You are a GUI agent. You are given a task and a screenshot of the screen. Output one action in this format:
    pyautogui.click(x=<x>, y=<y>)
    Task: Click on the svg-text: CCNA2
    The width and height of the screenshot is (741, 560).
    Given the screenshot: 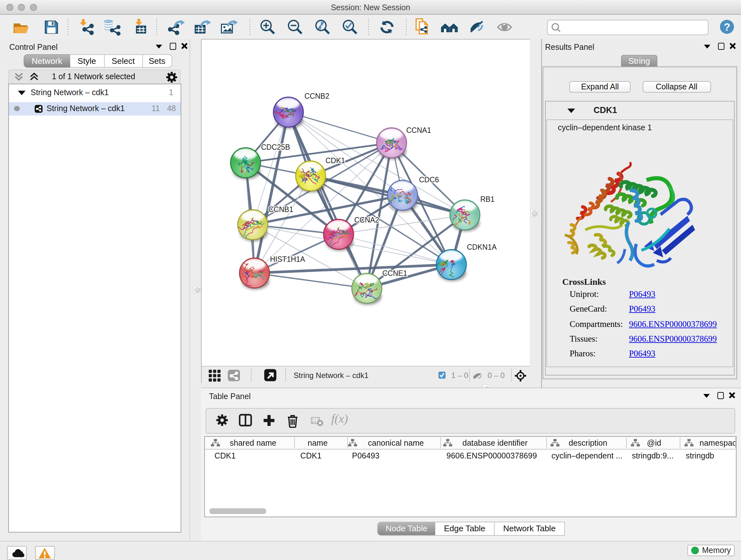 What is the action you would take?
    pyautogui.click(x=366, y=220)
    